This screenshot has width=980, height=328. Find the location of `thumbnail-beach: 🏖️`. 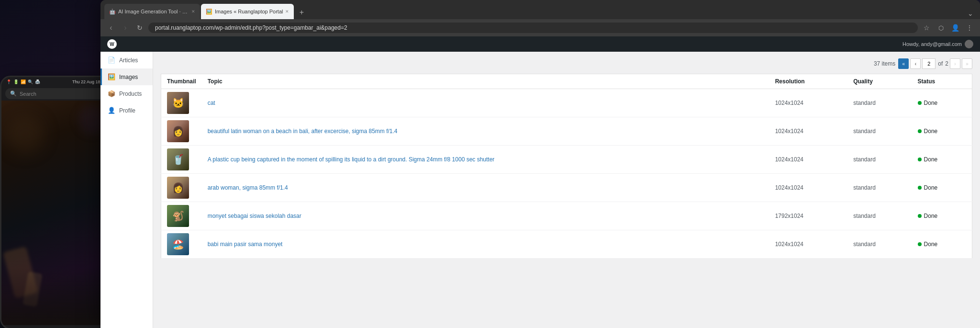

thumbnail-beach: 🏖️ is located at coordinates (178, 244).